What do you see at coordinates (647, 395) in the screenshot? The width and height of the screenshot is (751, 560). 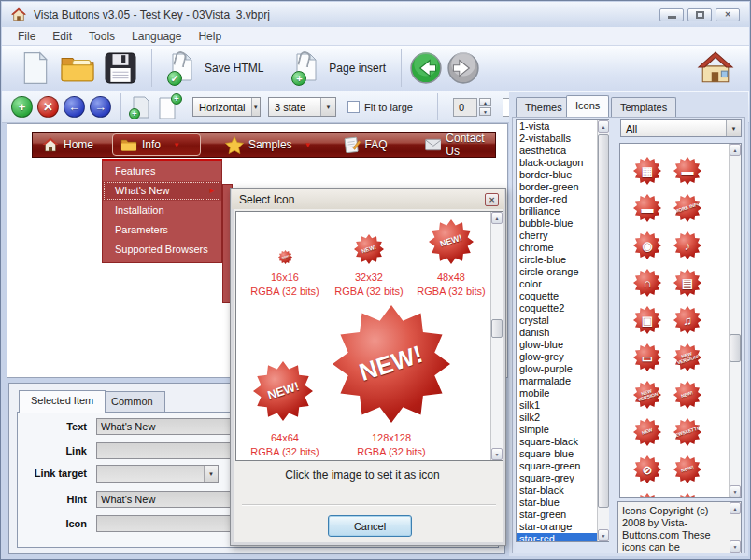 I see `new-version-star-icon: NEW VERSION` at bounding box center [647, 395].